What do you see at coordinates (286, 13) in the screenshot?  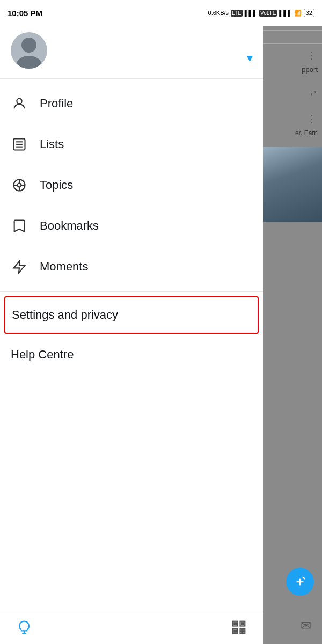 I see `signal-bars-2: ▌▌▌` at bounding box center [286, 13].